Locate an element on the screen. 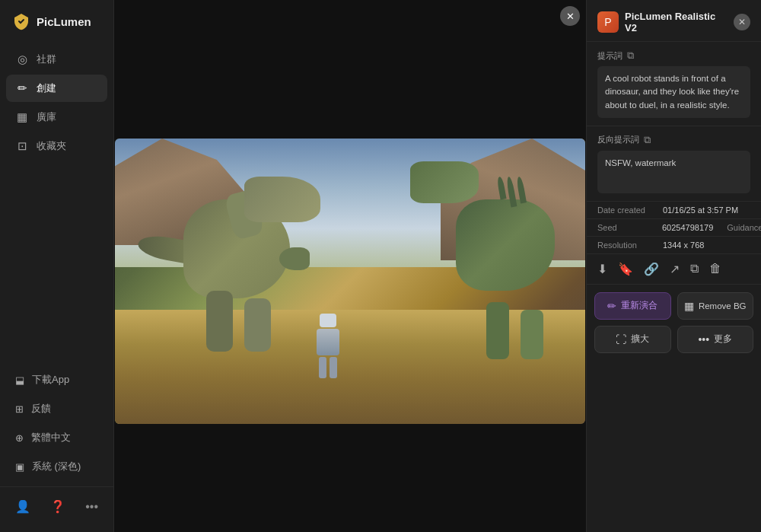 The width and height of the screenshot is (761, 532). sidebar-label-feedback: 反饋 is located at coordinates (41, 409).